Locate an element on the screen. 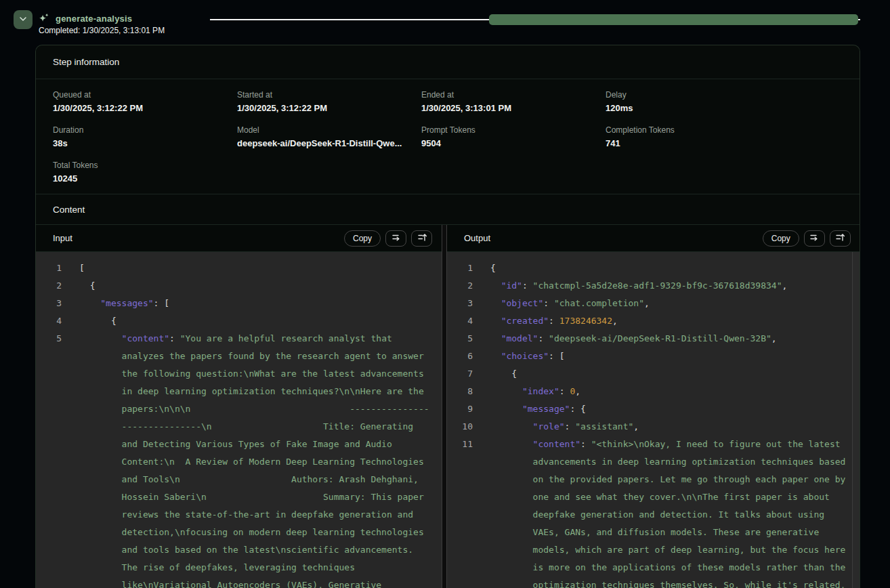  line-number: 11 is located at coordinates (460, 512).